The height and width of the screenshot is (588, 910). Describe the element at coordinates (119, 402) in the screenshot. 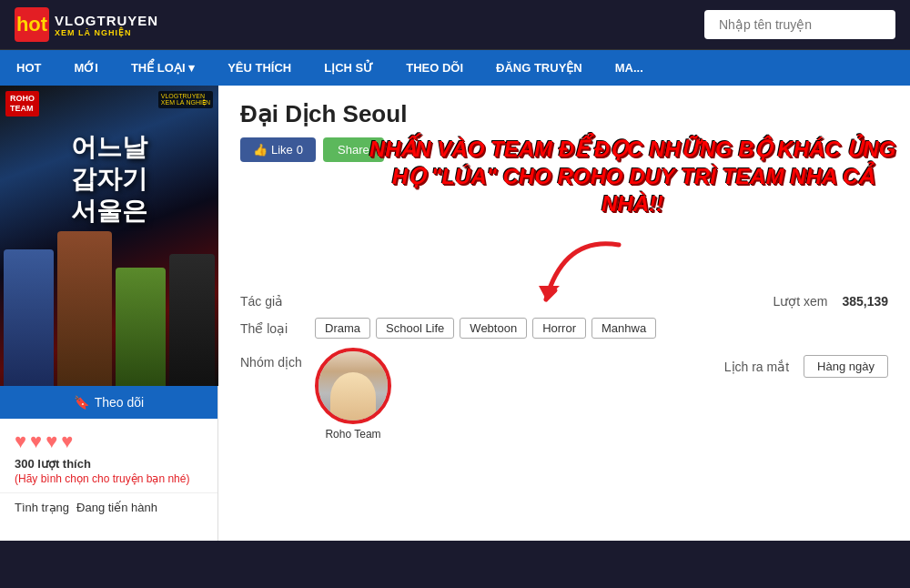

I see `follow-label: Theo dõi` at that location.